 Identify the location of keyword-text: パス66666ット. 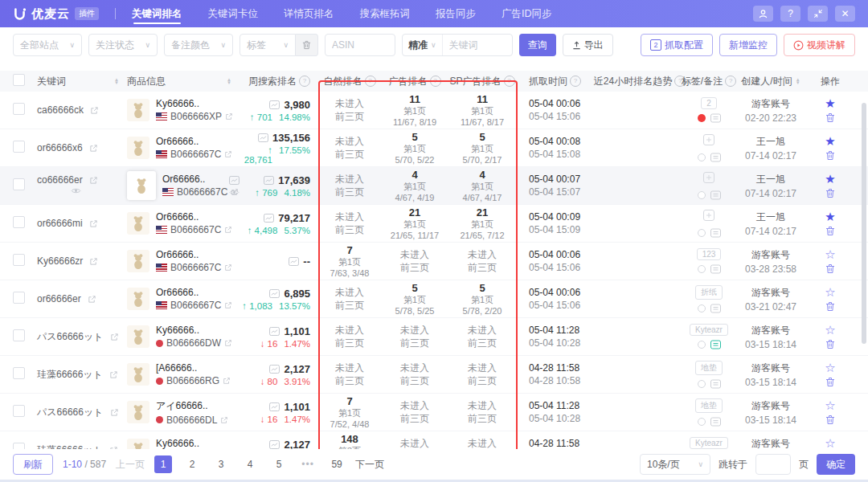
(71, 337).